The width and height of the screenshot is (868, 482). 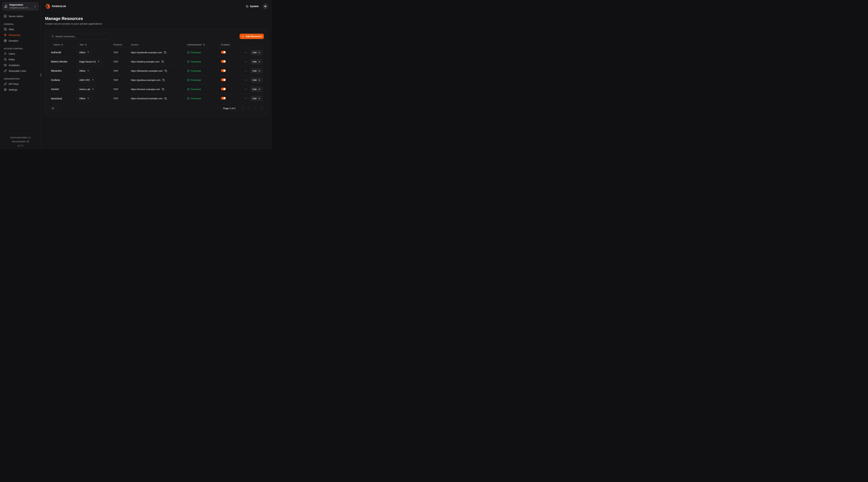 I want to click on external-link-icon, so click(x=30, y=137).